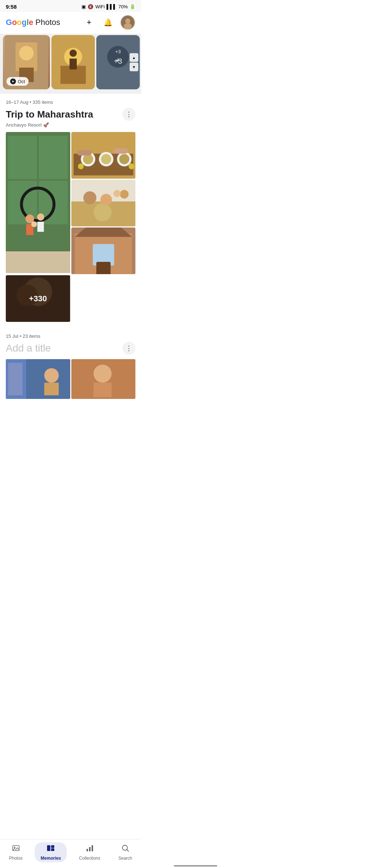  What do you see at coordinates (71, 364) in the screenshot?
I see `album-2-section: 15 Jul • 23 items Add a title ⋮` at bounding box center [71, 364].